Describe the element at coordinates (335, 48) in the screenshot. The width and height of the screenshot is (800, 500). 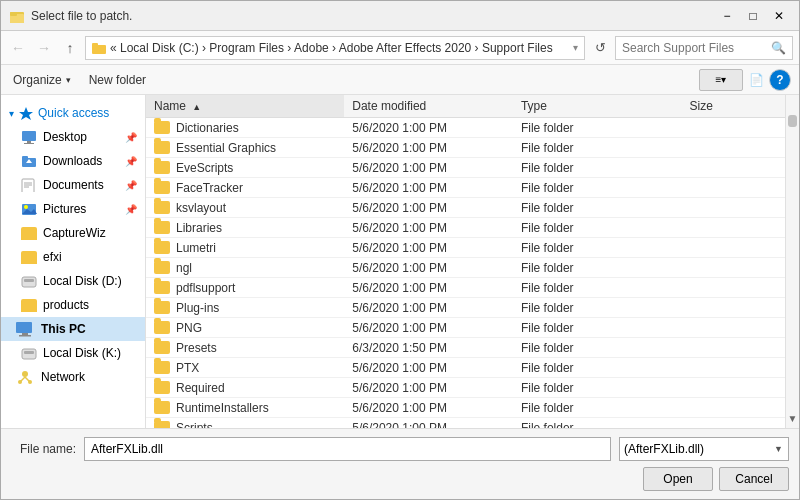
I see `breadcrumb: « Local Disk (C:) › Program Files › Adob…` at that location.